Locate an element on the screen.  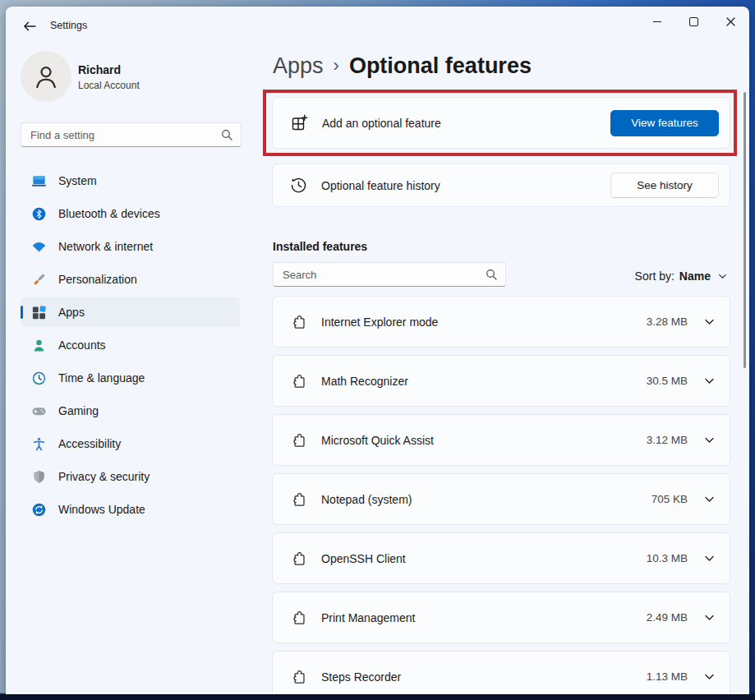
sidebar-item-label: Windows Update is located at coordinates (102, 509).